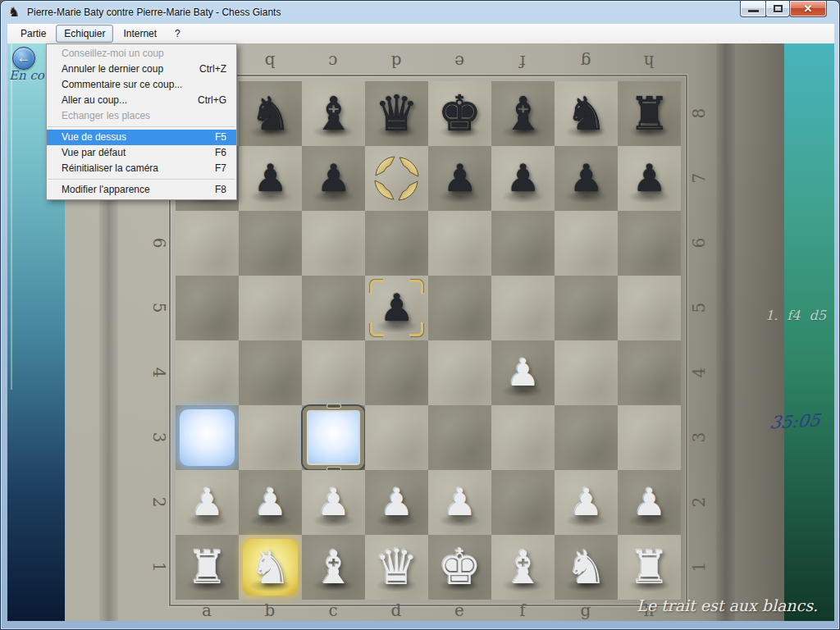  Describe the element at coordinates (397, 438) in the screenshot. I see `square-d3` at that location.